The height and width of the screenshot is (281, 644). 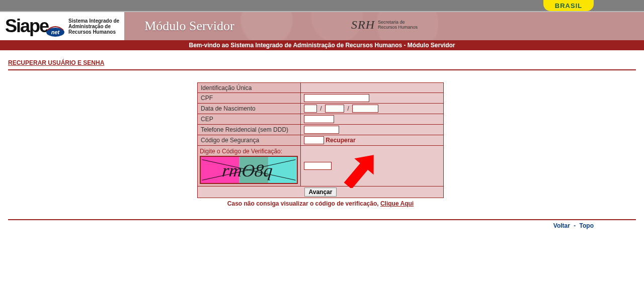 I want to click on cpf-input, so click(x=337, y=98).